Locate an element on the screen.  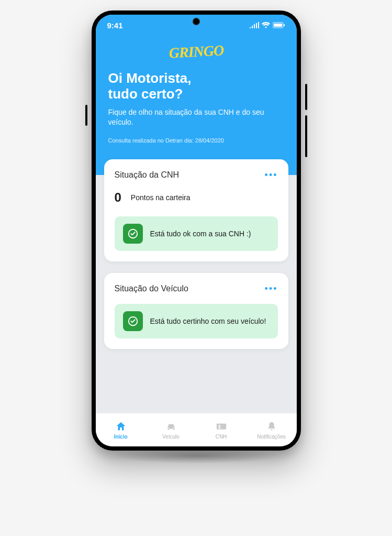
wifi-icon is located at coordinates (266, 25).